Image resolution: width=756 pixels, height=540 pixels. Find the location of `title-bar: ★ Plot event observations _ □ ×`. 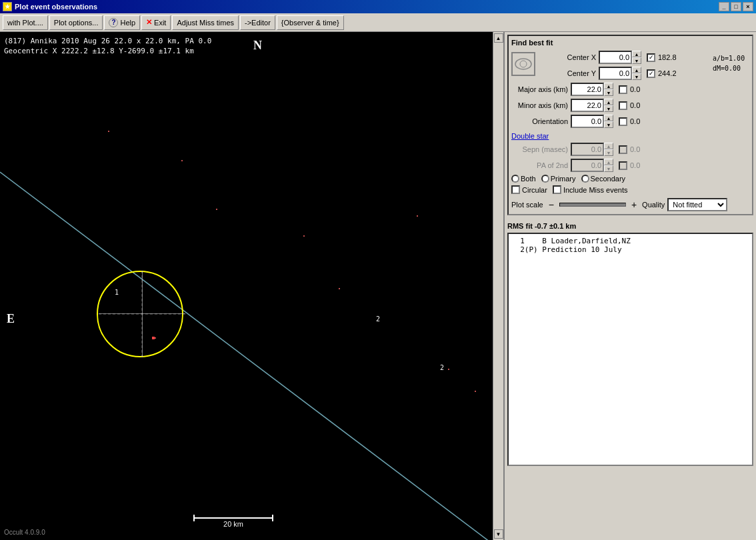

title-bar: ★ Plot event observations _ □ × is located at coordinates (378, 7).